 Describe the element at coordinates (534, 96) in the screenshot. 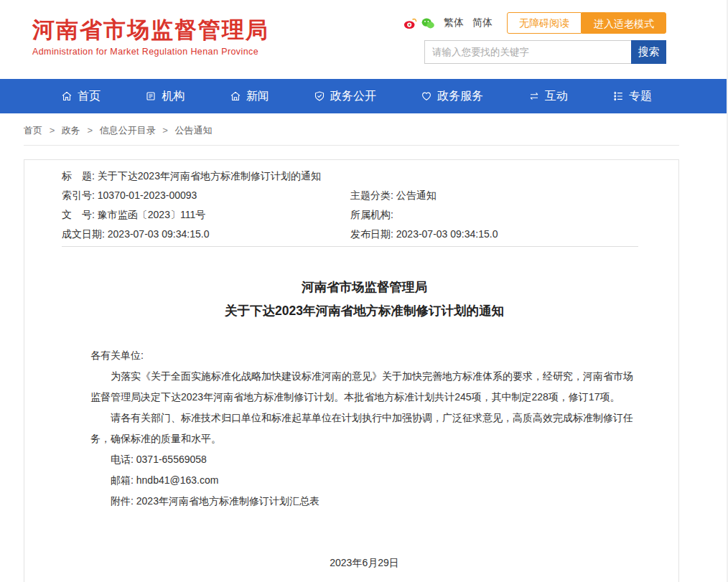

I see `interact-icon` at that location.